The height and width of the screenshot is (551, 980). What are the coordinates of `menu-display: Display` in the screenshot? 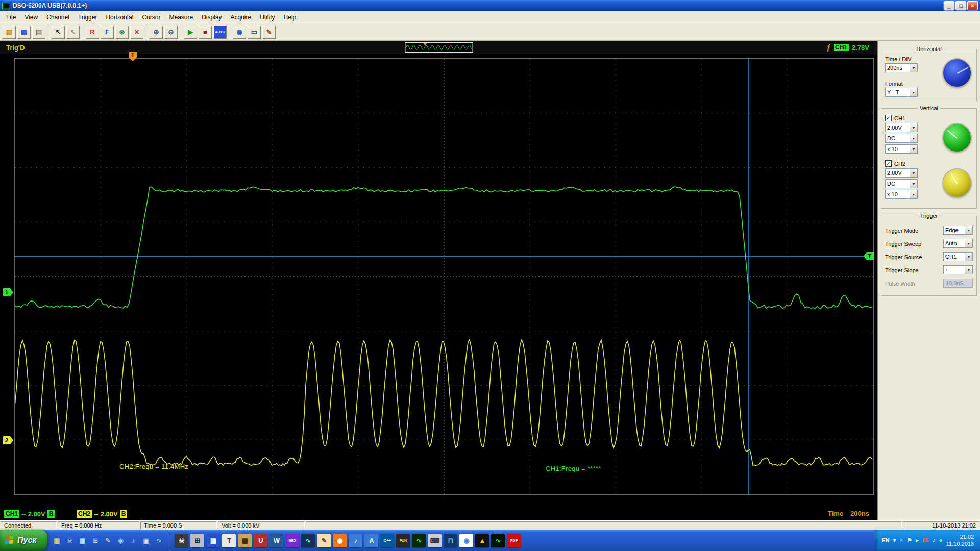 It's located at (211, 17).